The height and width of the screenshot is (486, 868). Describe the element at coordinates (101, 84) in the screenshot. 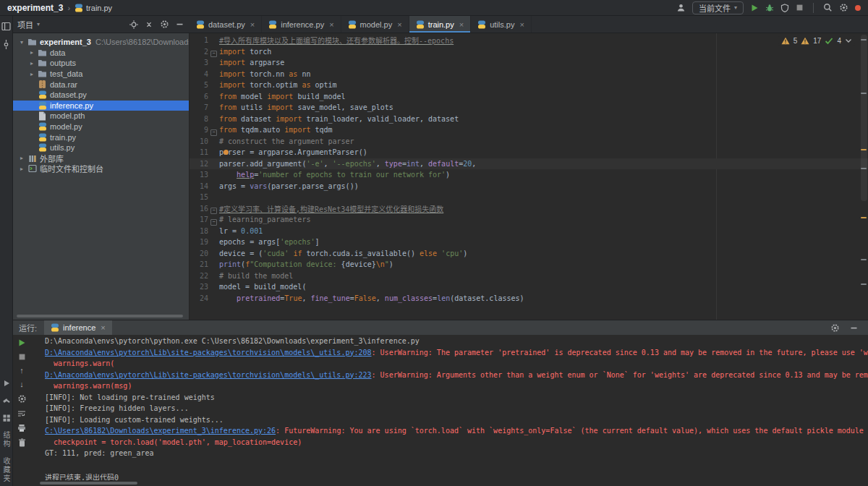

I see `tree-item: data.rar` at that location.